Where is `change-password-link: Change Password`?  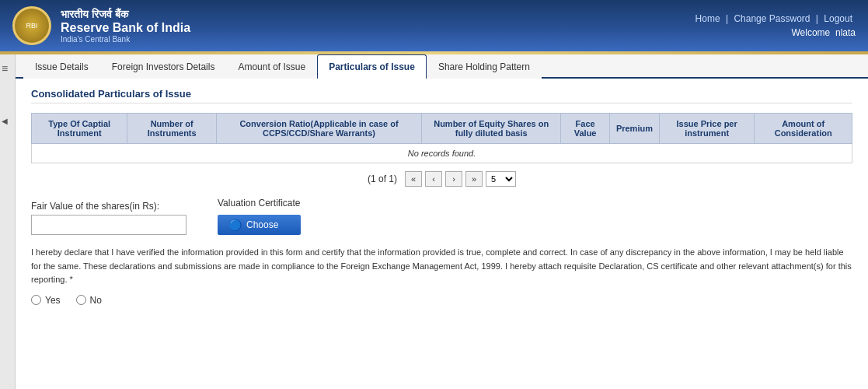
change-password-link: Change Password is located at coordinates (772, 19).